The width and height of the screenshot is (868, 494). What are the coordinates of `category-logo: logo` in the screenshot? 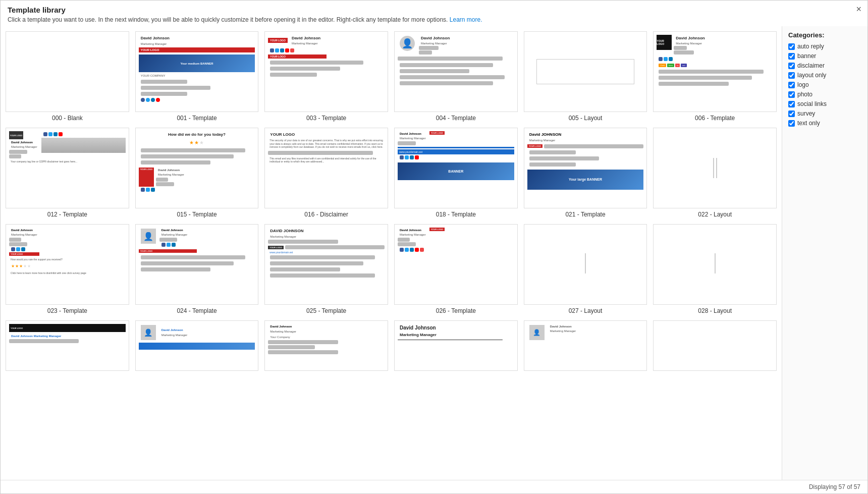 It's located at (825, 85).